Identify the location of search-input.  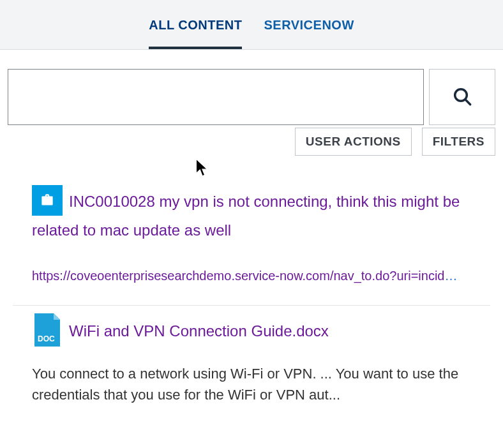
(216, 97).